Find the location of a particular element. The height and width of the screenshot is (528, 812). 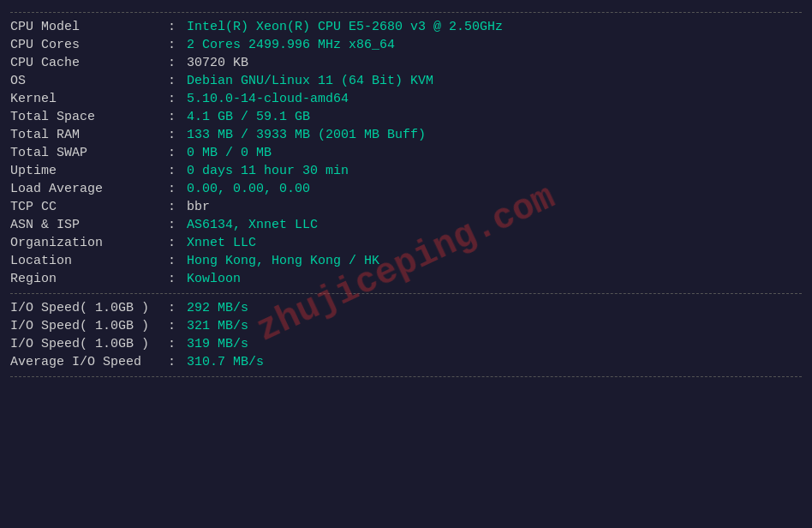

info-label: Location is located at coordinates (87, 261).